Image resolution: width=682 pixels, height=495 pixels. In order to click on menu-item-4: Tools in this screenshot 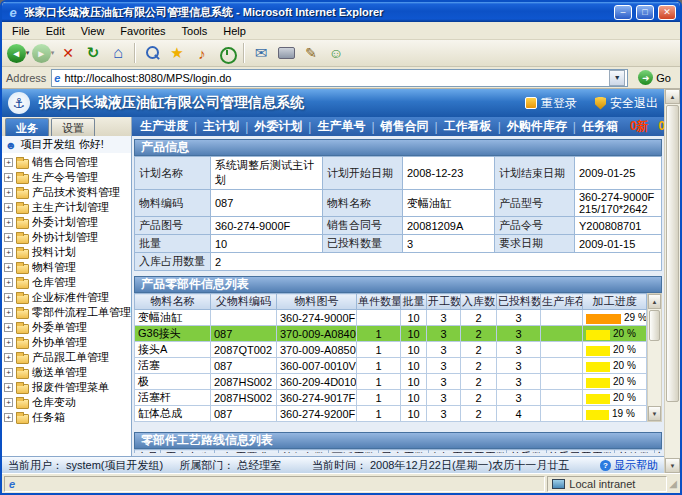, I will do `click(195, 31)`.